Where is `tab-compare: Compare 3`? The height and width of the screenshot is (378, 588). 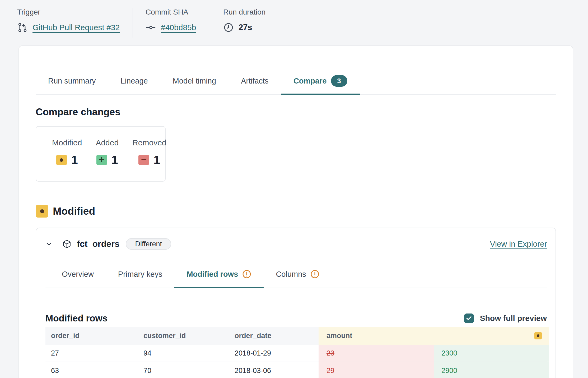 tab-compare: Compare 3 is located at coordinates (320, 85).